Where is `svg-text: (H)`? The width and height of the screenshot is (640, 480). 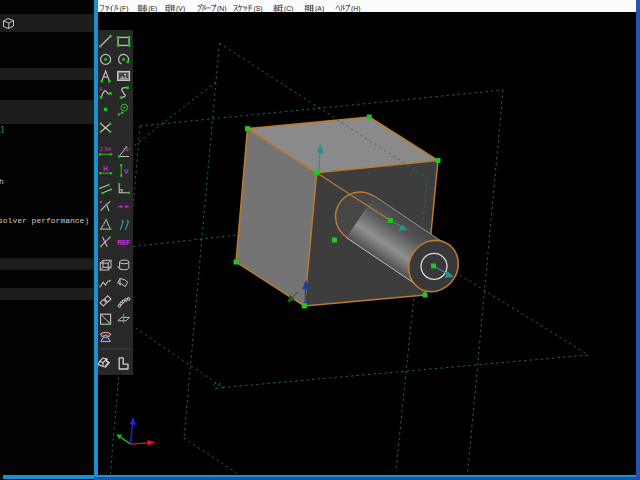
svg-text: (H) is located at coordinates (356, 9).